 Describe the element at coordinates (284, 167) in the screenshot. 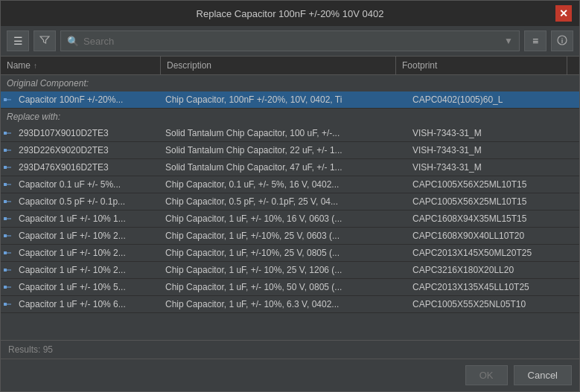

I see `row-description: Solid Tantalum Chip Capacitor, 47 uF, +/…` at that location.